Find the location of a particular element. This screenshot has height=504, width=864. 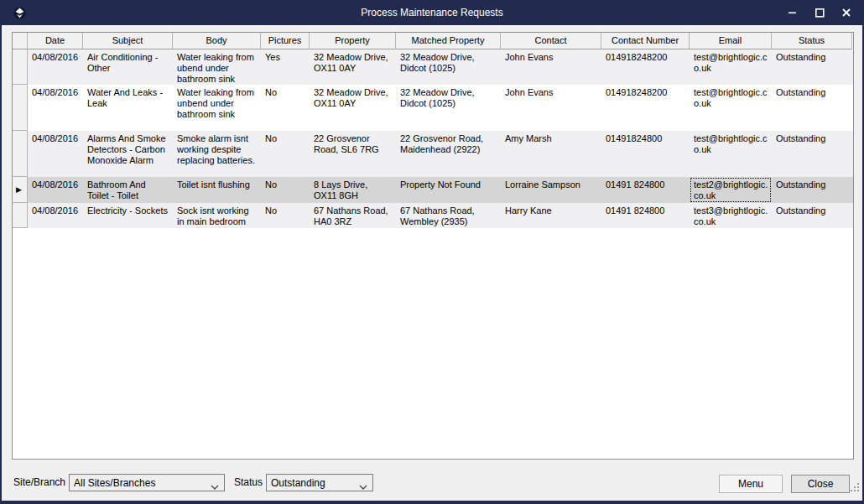

column-header-contact: Contact is located at coordinates (551, 41).